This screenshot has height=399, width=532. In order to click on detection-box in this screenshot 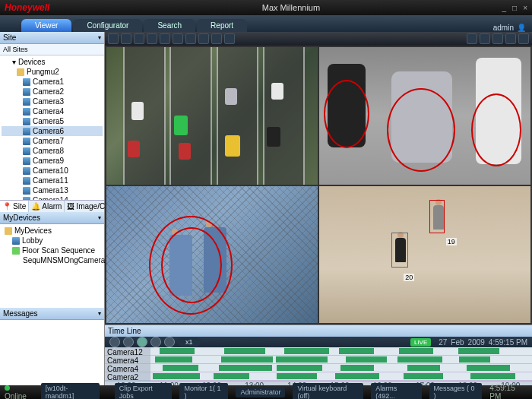, I will do `click(437, 217)`.